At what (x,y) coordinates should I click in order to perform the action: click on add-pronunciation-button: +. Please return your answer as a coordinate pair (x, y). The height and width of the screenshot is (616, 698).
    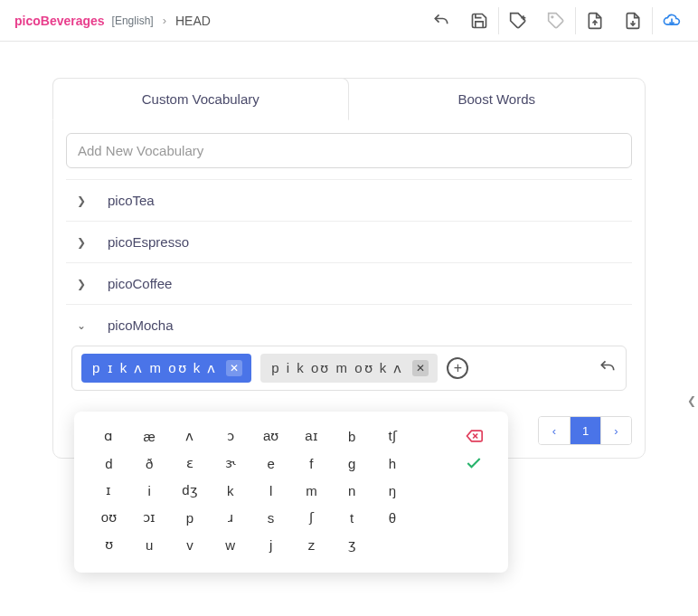
    Looking at the image, I should click on (457, 368).